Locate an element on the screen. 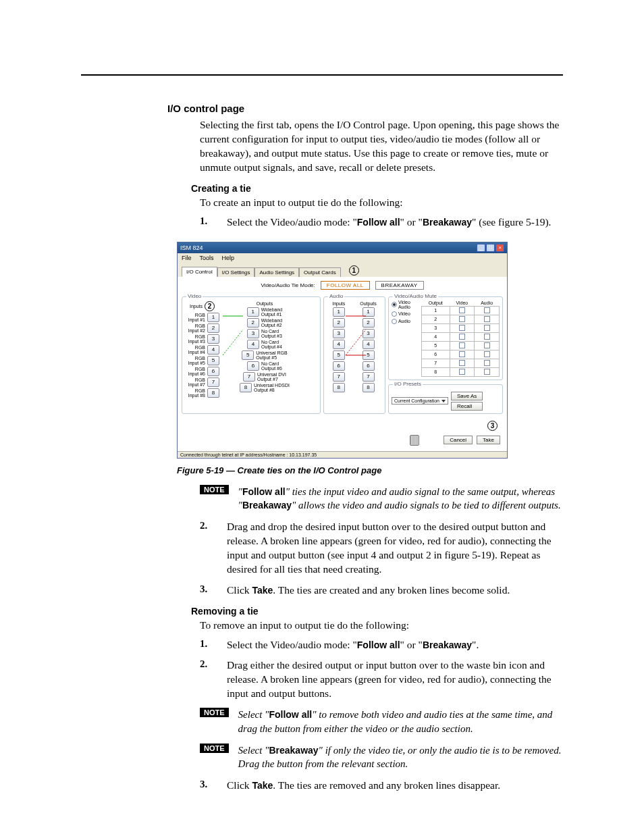 This screenshot has width=644, height=834. radio-video: Video is located at coordinates (404, 314).